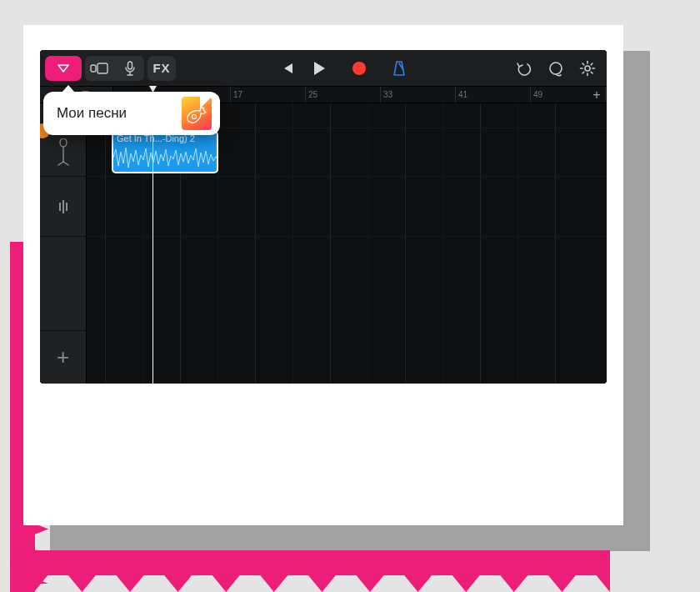 The width and height of the screenshot is (700, 592). What do you see at coordinates (162, 68) in the screenshot?
I see `fx-button: FX` at bounding box center [162, 68].